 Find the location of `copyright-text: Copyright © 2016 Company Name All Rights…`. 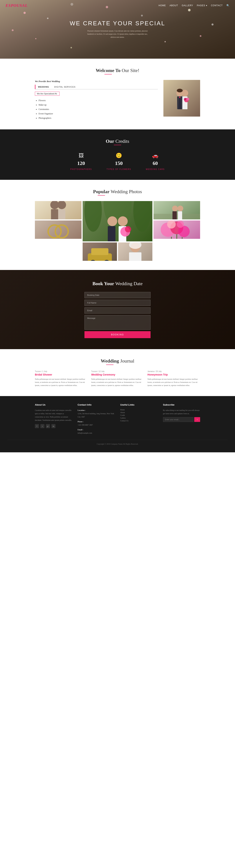

copyright-text: Copyright © 2016 Company Name All Rights… is located at coordinates (118, 444).